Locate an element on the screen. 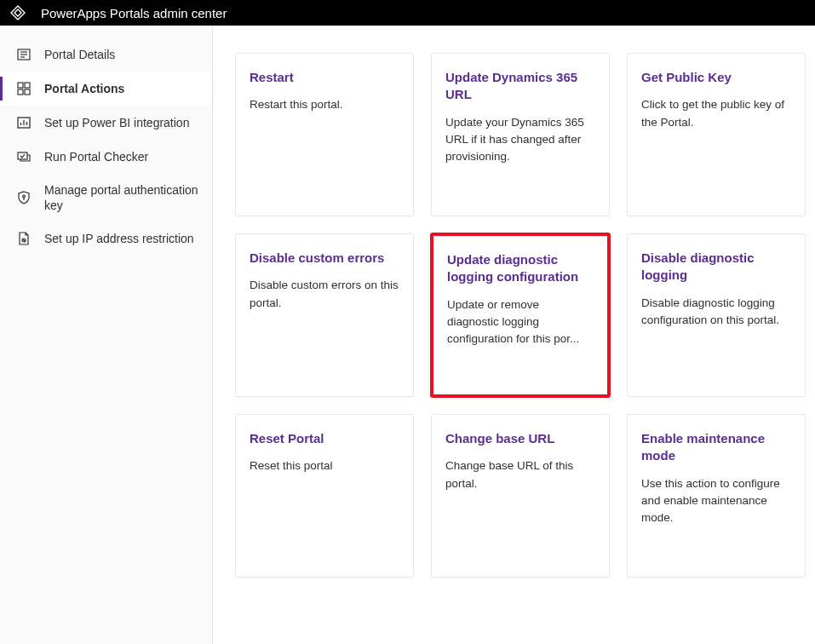  card-title: Disable diagnostic logging is located at coordinates (716, 267).